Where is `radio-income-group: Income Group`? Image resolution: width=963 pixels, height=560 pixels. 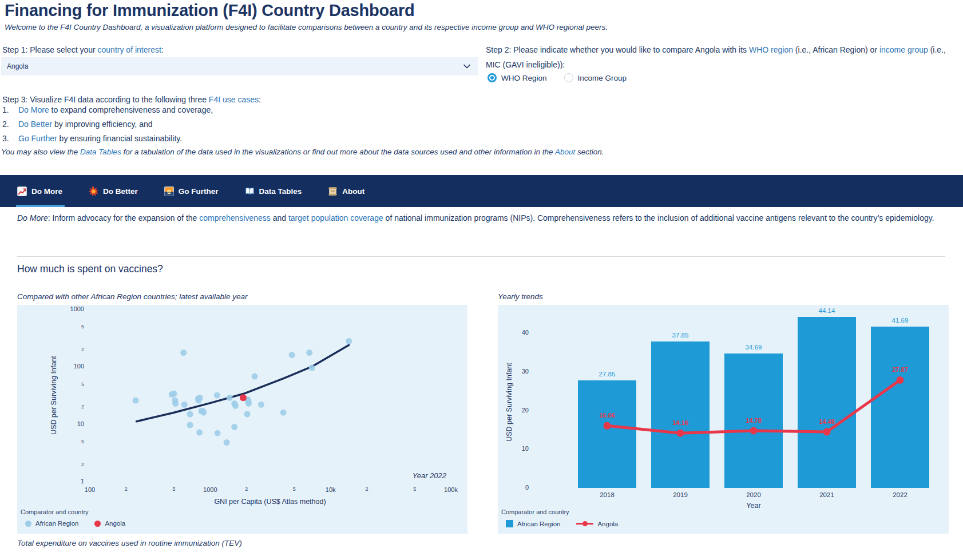 radio-income-group: Income Group is located at coordinates (596, 78).